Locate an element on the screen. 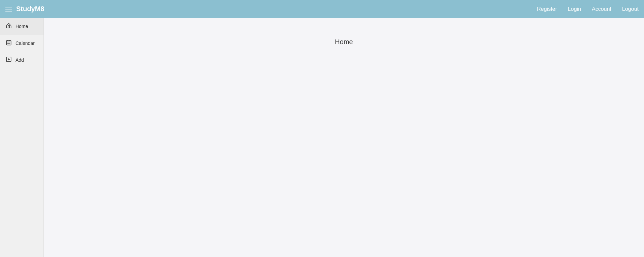 This screenshot has width=644, height=257. navbar: StudyM8 Register Login Account Logout is located at coordinates (322, 9).